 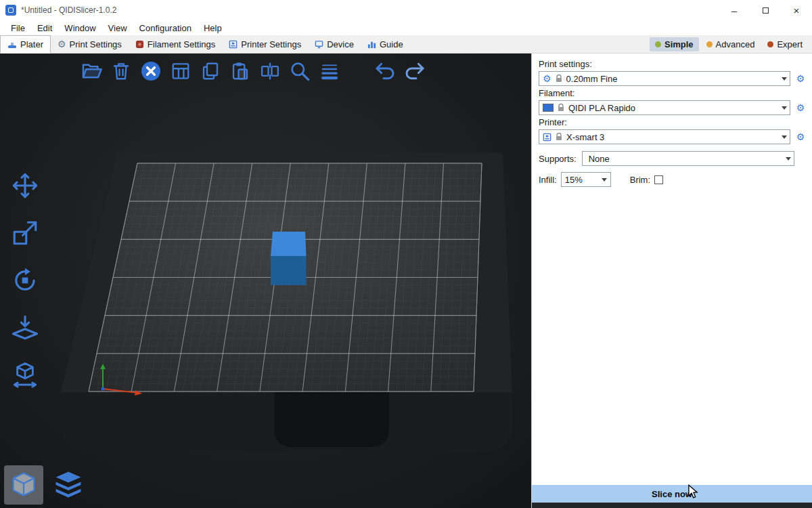 I want to click on filament-color-swatch, so click(x=548, y=108).